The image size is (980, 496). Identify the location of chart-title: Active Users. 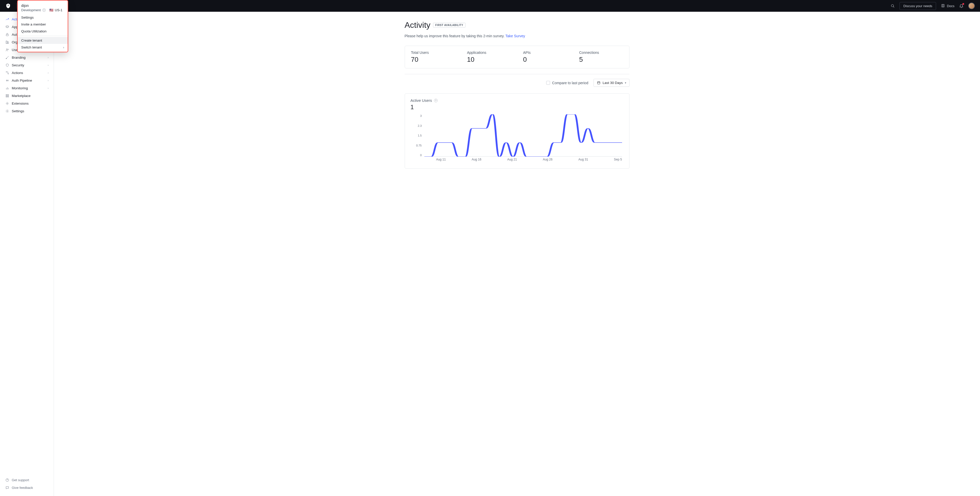
(422, 100).